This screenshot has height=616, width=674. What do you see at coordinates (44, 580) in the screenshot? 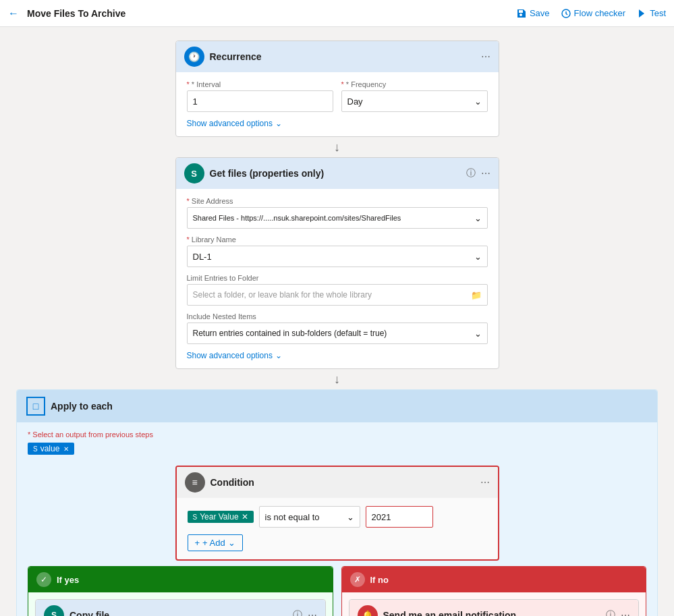
I see `yes-icon: ✓` at bounding box center [44, 580].